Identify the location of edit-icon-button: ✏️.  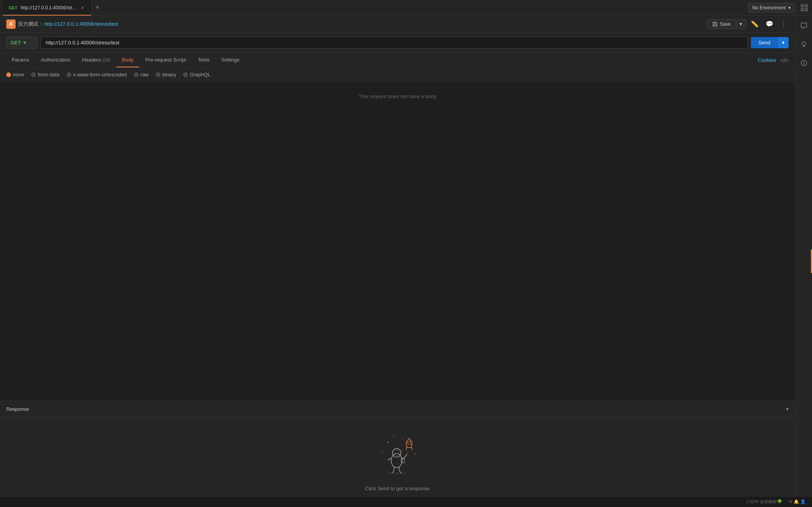
(755, 24).